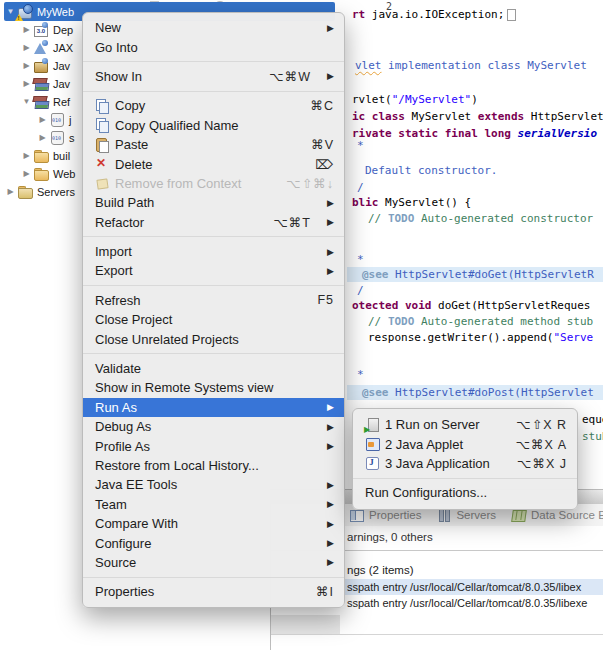  Describe the element at coordinates (466, 515) in the screenshot. I see `tab-servers: Servers` at that location.